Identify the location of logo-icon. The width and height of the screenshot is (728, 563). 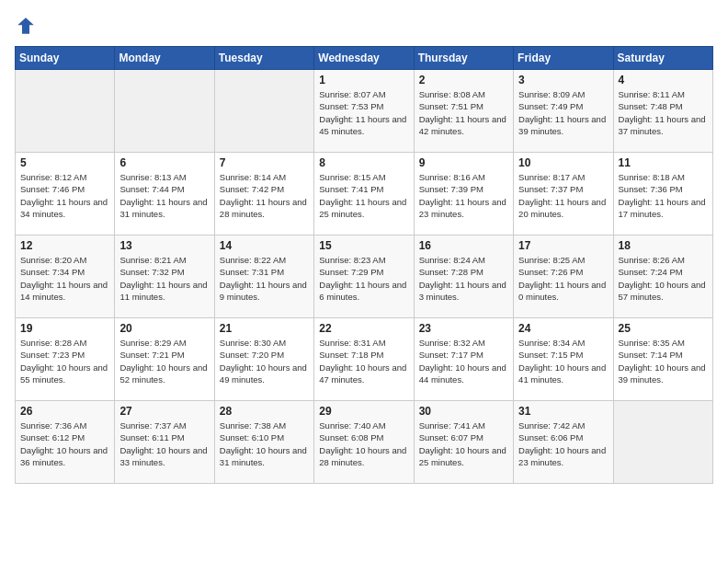
(26, 26).